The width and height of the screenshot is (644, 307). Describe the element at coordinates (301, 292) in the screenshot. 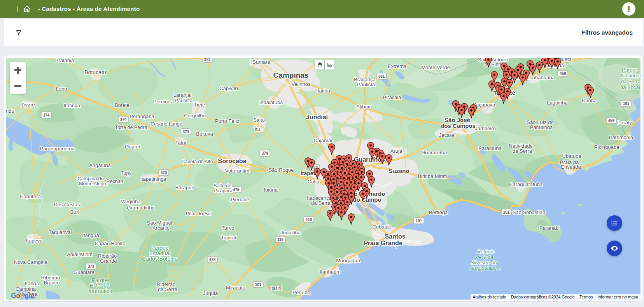

I see `svg-text: Peruíbe` at that location.